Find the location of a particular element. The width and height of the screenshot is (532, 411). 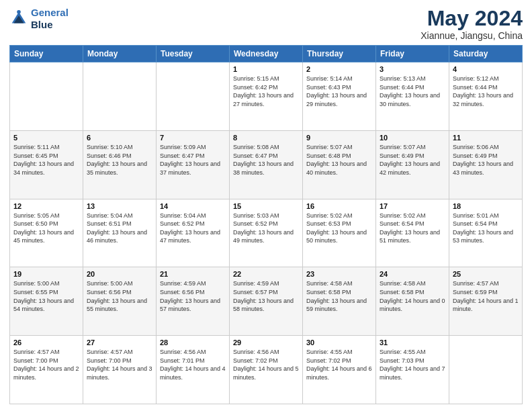

day-number: 7 is located at coordinates (193, 138).